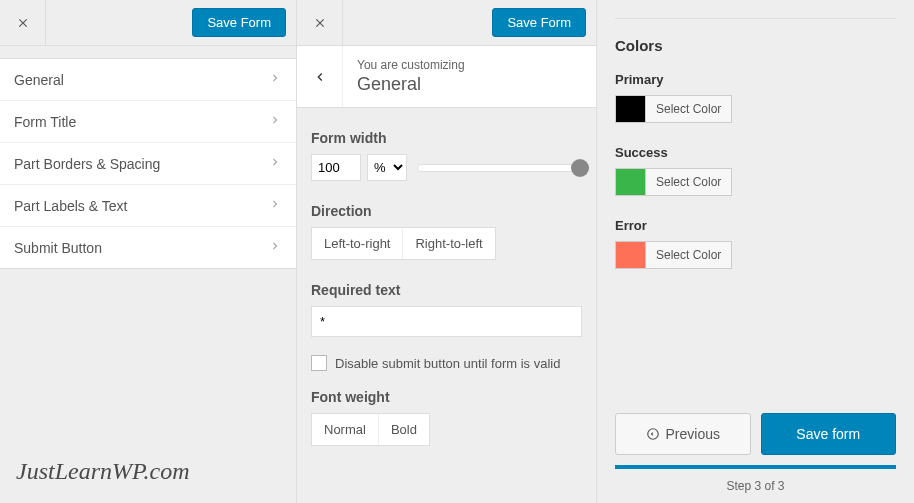 The image size is (914, 503). Describe the element at coordinates (148, 80) in the screenshot. I see `sidebar-item-general: General` at that location.